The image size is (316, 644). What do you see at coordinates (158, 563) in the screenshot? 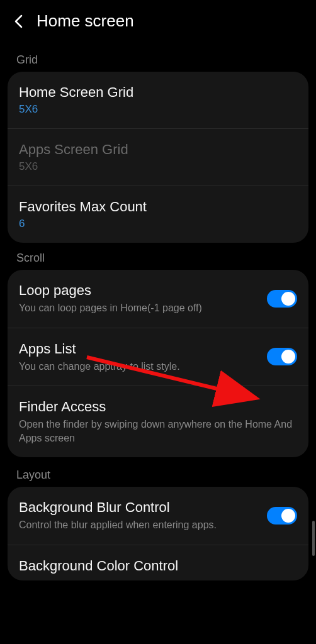
I see `bg-color-row: Background Color Control` at bounding box center [158, 563].